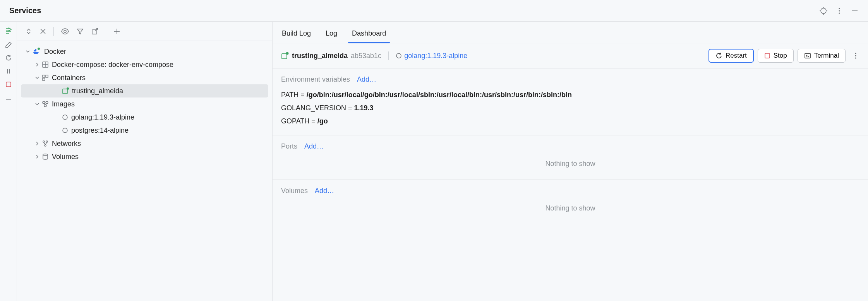 Image resolution: width=868 pixels, height=301 pixels. Describe the element at coordinates (736, 56) in the screenshot. I see `button-label: Restart` at that location.